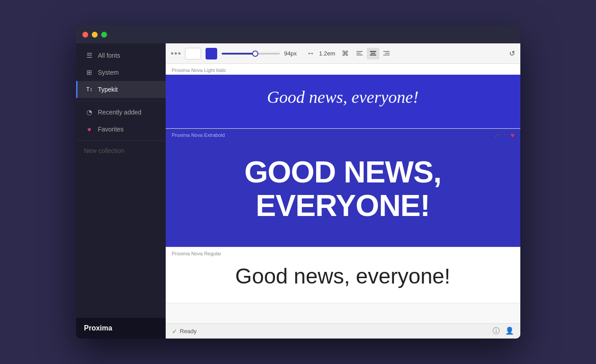 The image size is (596, 364). What do you see at coordinates (104, 151) in the screenshot?
I see `new-collection-label: New collection` at bounding box center [104, 151].